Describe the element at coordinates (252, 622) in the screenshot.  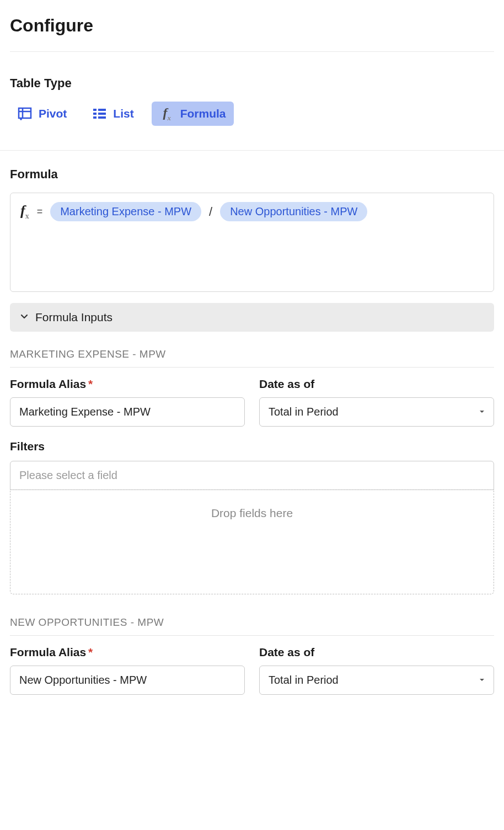
I see `input-group-header: NEW OPPORTUNITIES - MPW` at that location.